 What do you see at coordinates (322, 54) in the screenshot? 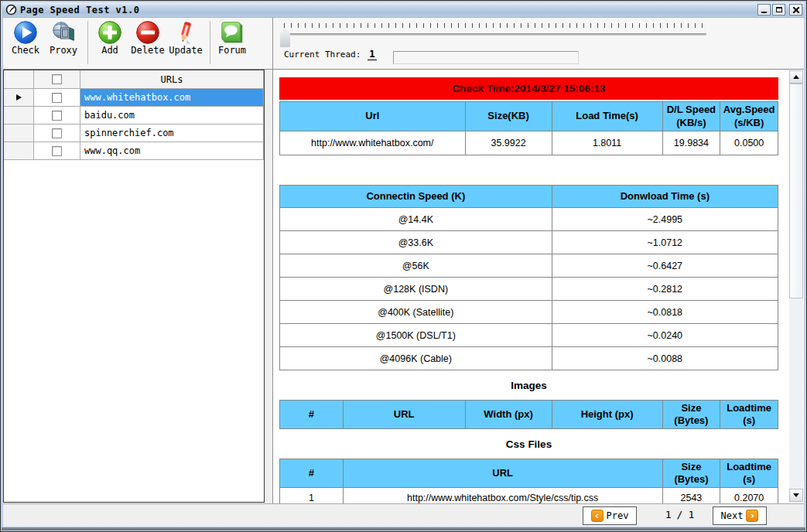
I see `current-thread-label: Current Thread:` at bounding box center [322, 54].